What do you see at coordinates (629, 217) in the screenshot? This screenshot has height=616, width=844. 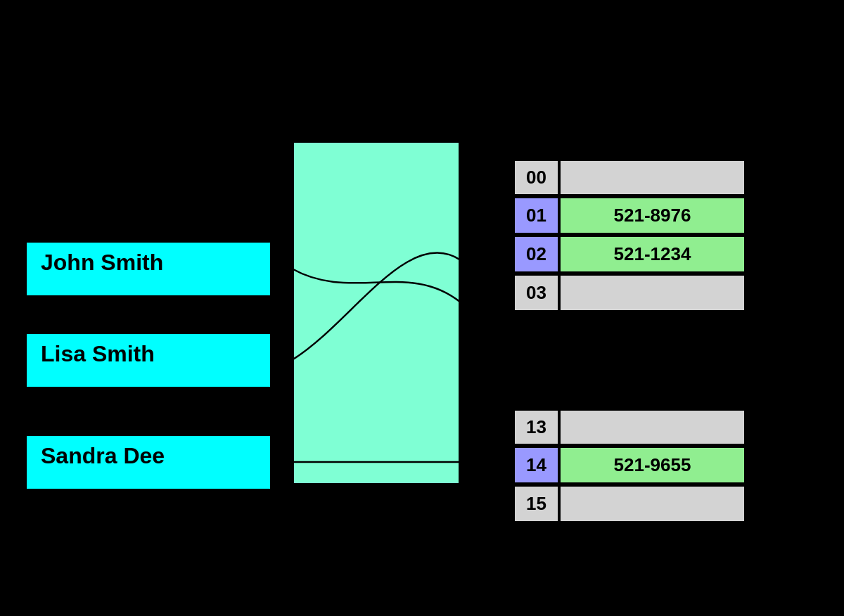 I see `bucket-row-01: 01 521-8976` at bounding box center [629, 217].